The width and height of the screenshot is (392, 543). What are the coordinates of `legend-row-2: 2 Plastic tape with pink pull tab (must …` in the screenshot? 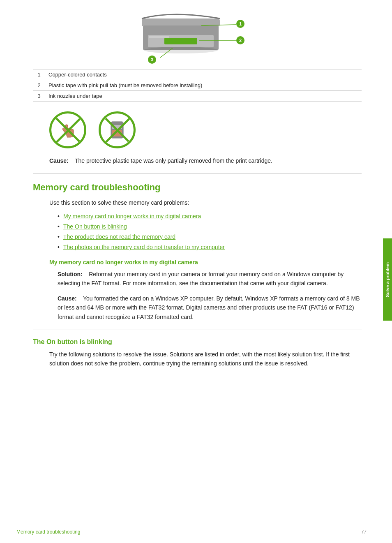 It's located at (197, 85).